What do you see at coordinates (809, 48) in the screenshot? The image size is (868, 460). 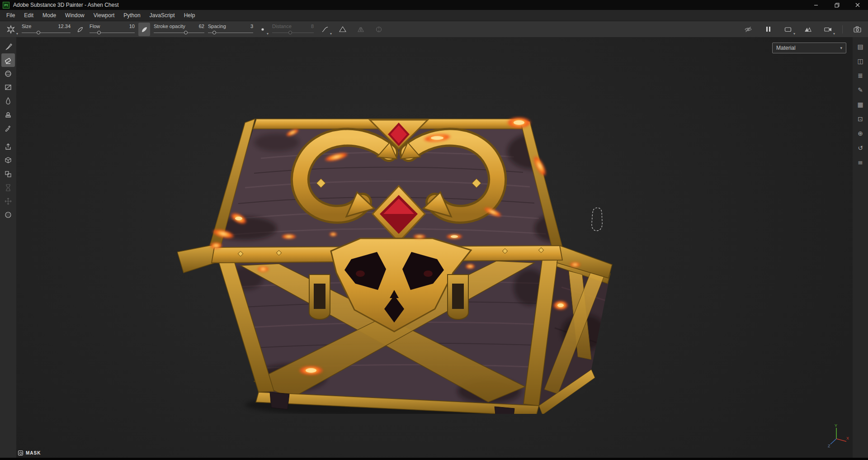 I see `material-mode-dropdown: Material ▾` at bounding box center [809, 48].